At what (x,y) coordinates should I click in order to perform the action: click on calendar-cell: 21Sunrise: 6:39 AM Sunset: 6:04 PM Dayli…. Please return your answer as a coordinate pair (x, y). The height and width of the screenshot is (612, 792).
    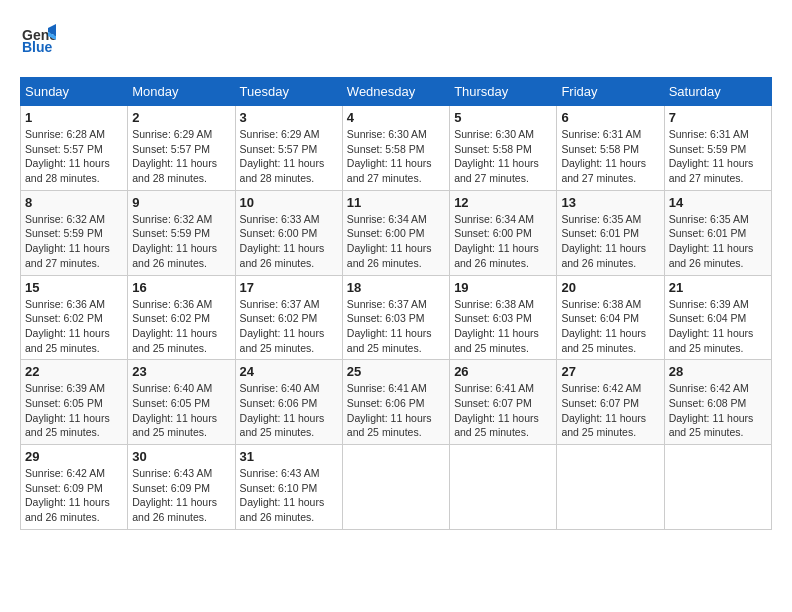
    Looking at the image, I should click on (718, 318).